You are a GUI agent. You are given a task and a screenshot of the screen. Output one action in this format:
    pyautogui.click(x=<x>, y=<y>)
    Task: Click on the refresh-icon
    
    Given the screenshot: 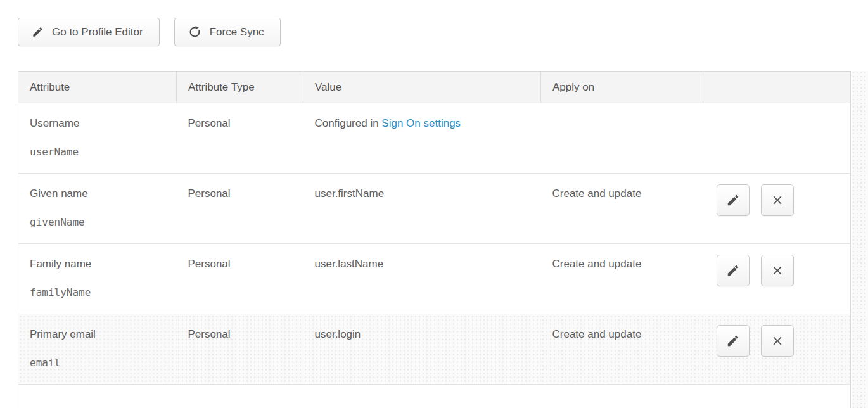 What is the action you would take?
    pyautogui.click(x=195, y=32)
    